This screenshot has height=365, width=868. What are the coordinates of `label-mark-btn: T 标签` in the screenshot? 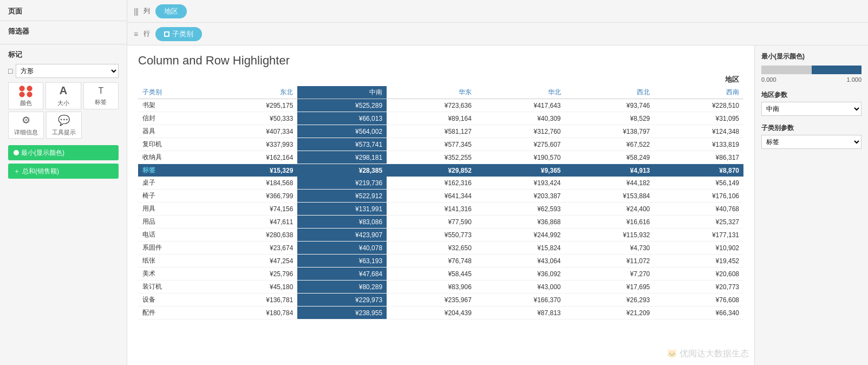 It's located at (101, 96).